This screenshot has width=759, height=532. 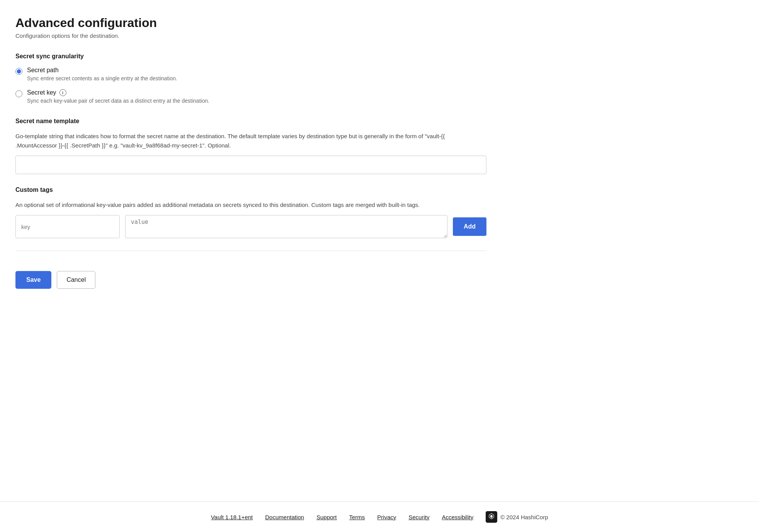 I want to click on footer-link-support: Support, so click(x=327, y=517).